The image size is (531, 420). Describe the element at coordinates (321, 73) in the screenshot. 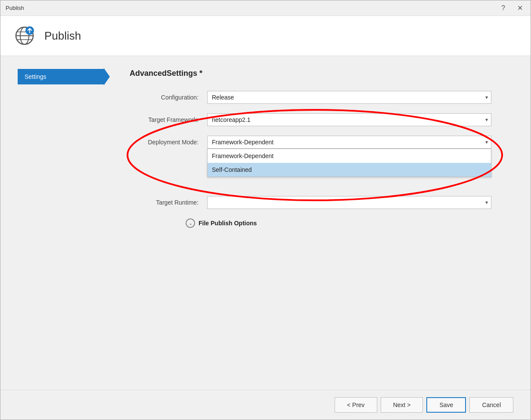

I see `settings-section-title: AdvancedSettings *` at that location.